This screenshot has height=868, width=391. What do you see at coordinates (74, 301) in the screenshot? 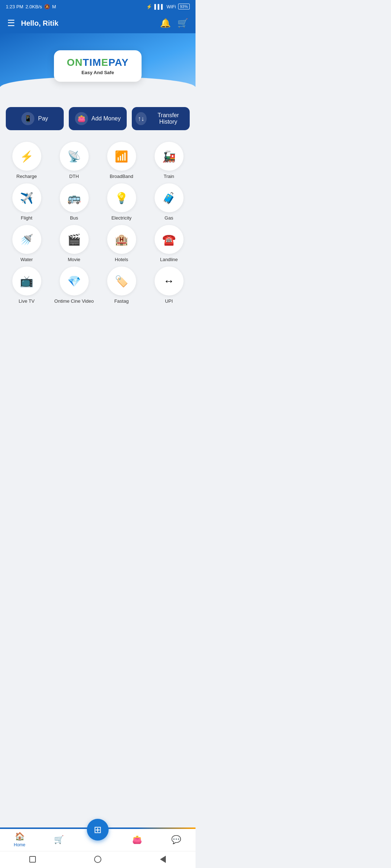
I see `ontime-cine-label: Ontime Cine Video` at bounding box center [74, 301].